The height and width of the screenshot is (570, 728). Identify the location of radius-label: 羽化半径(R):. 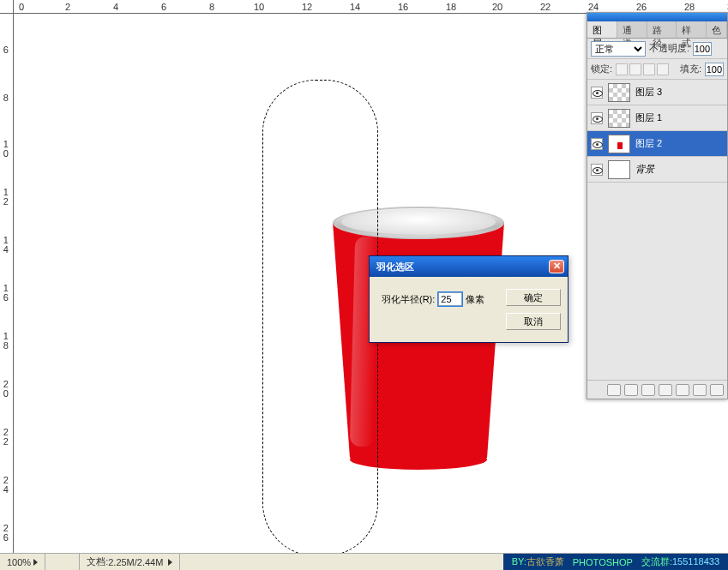
(408, 300).